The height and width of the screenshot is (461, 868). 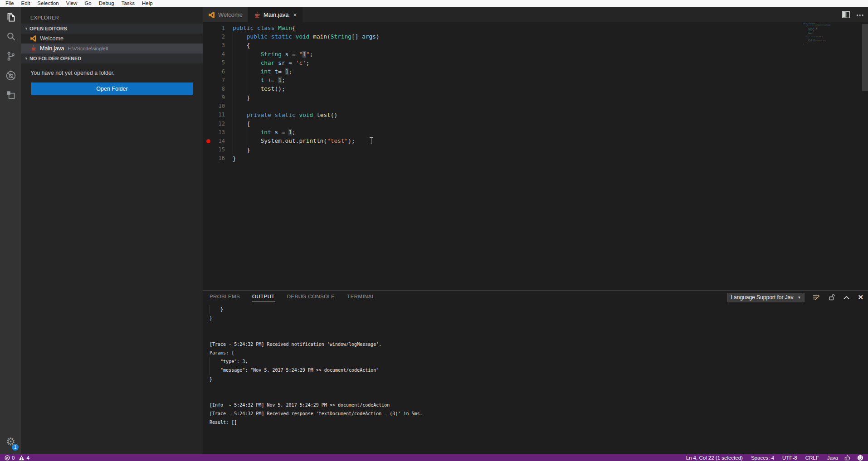 What do you see at coordinates (535, 98) in the screenshot?
I see `code-line-9: 9 }` at bounding box center [535, 98].